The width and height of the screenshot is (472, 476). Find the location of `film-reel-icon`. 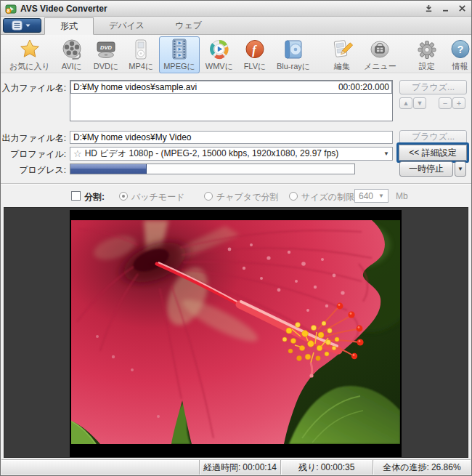

film-reel-icon is located at coordinates (72, 49).